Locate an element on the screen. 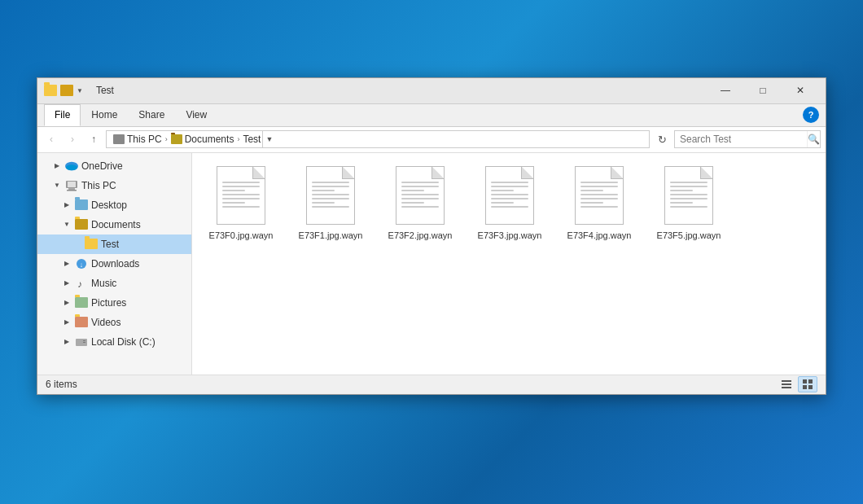  sidebar-item-thispc: This PC is located at coordinates (114, 186).